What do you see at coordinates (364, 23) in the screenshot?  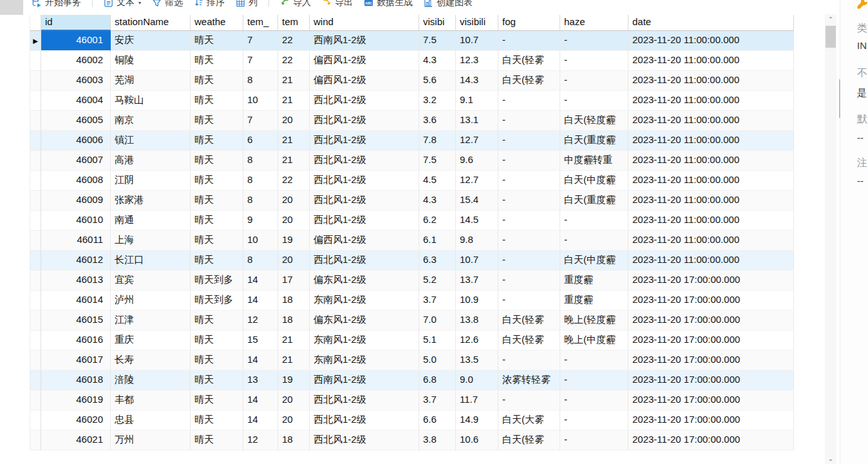 I see `column-header-wind: wind` at bounding box center [364, 23].